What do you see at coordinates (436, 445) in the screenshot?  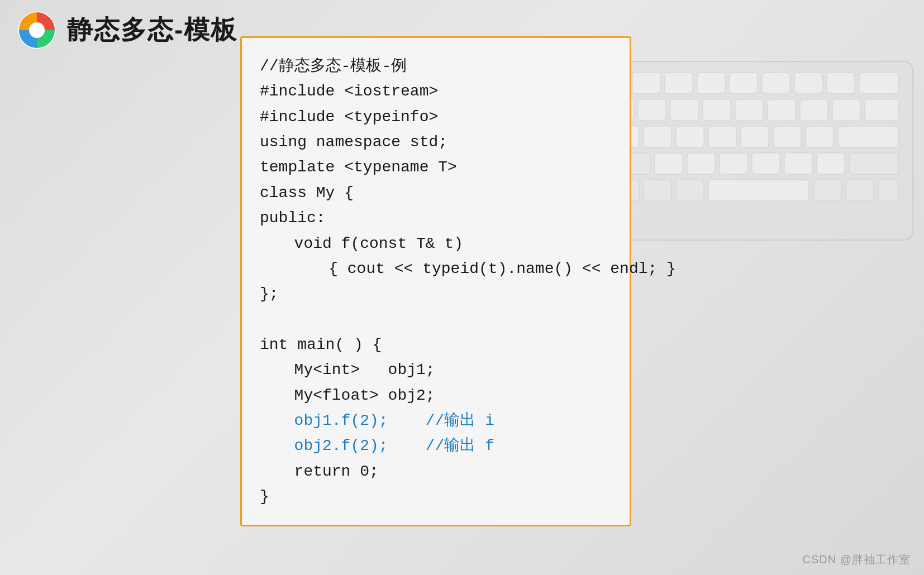 I see `code-line-16: obj2.f(2); //输出 f` at bounding box center [436, 445].